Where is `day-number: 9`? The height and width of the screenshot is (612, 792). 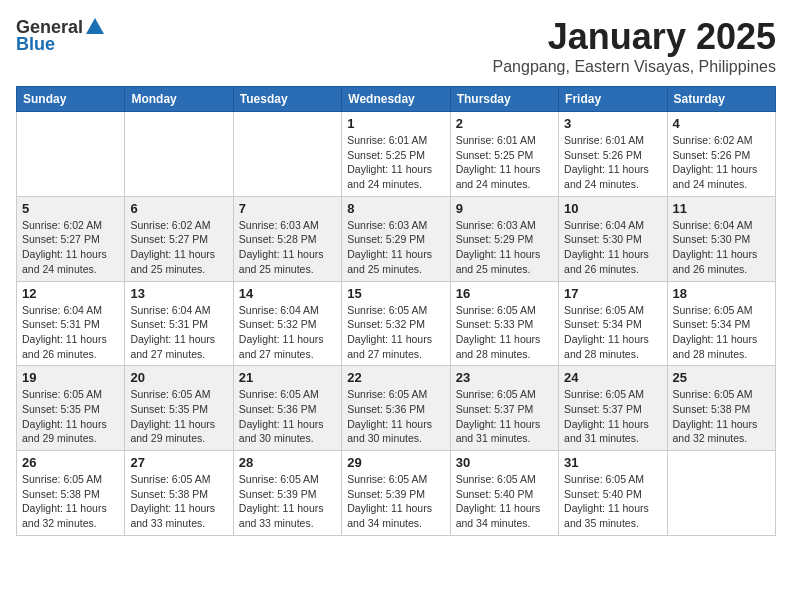 day-number: 9 is located at coordinates (504, 208).